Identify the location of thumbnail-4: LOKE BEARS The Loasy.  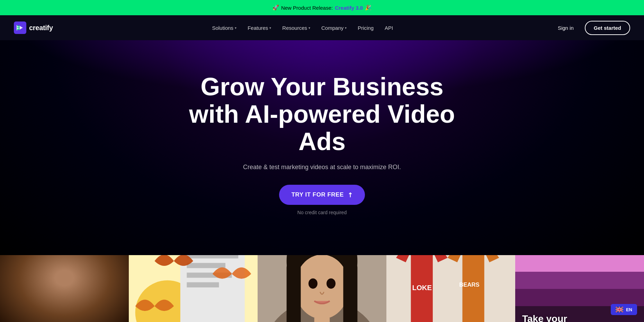
(451, 288).